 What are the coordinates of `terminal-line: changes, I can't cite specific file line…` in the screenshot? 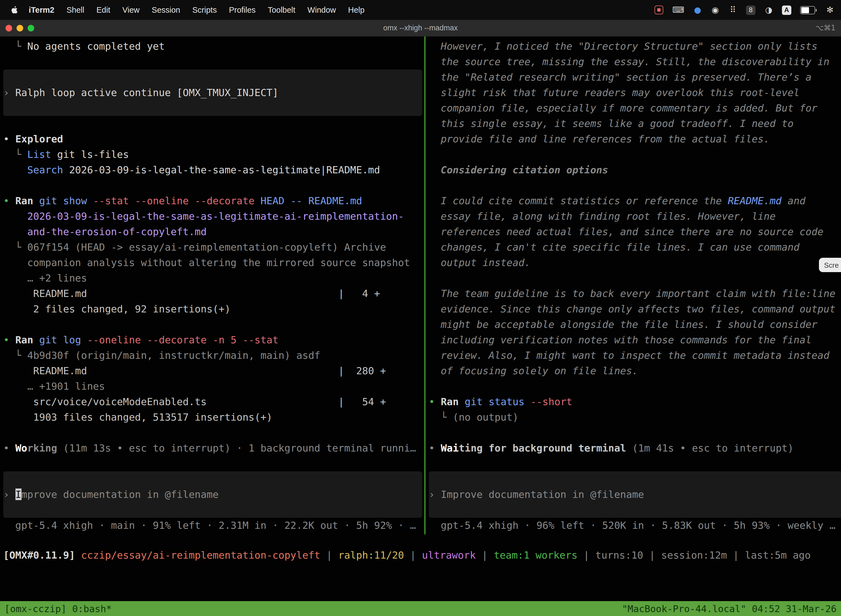 It's located at (635, 247).